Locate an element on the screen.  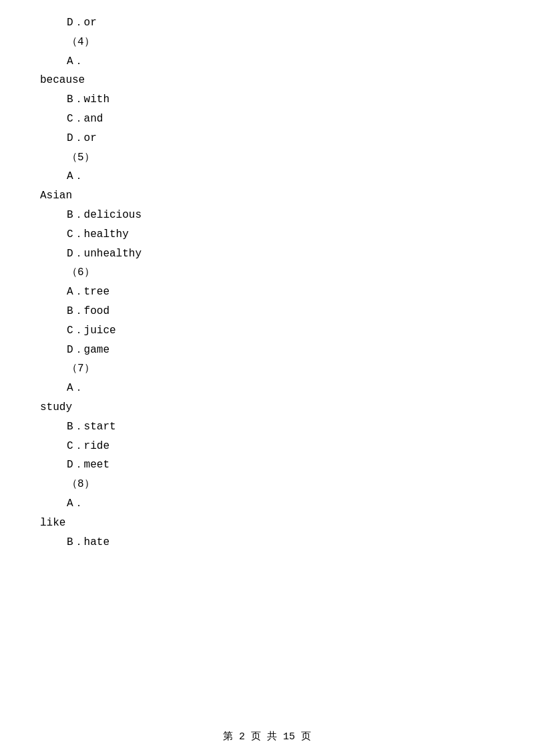
list-item: C．healthy is located at coordinates (267, 235).